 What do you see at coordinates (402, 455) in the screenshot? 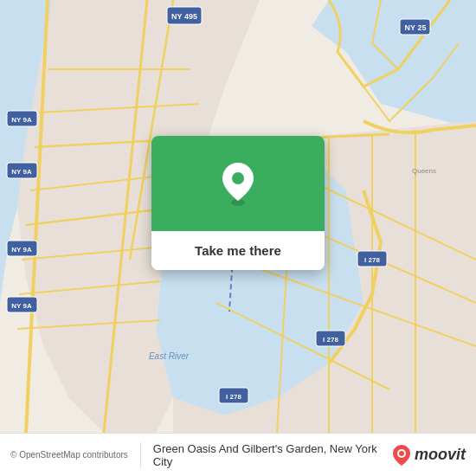
I see `moovit-pin-icon` at bounding box center [402, 455].